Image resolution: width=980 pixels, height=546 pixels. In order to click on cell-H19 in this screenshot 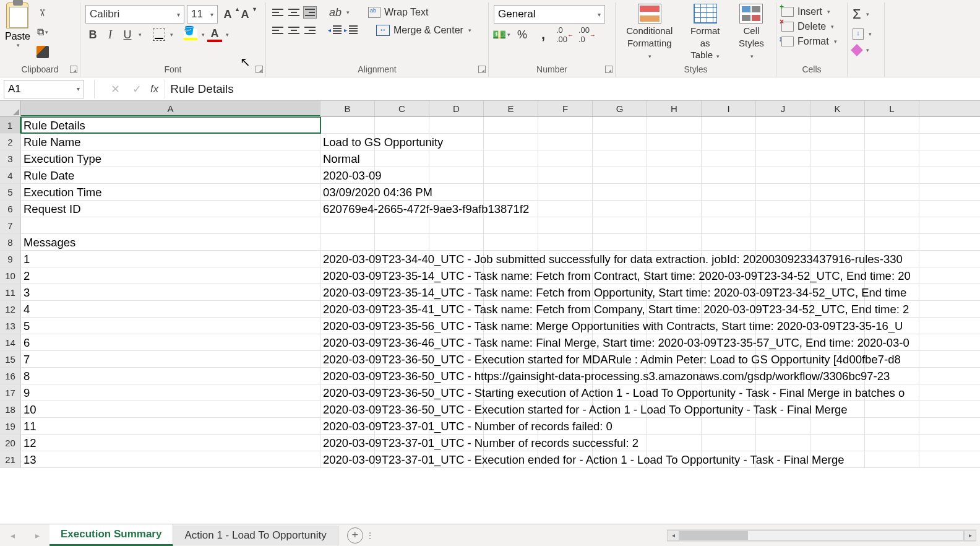, I will do `click(674, 426)`.